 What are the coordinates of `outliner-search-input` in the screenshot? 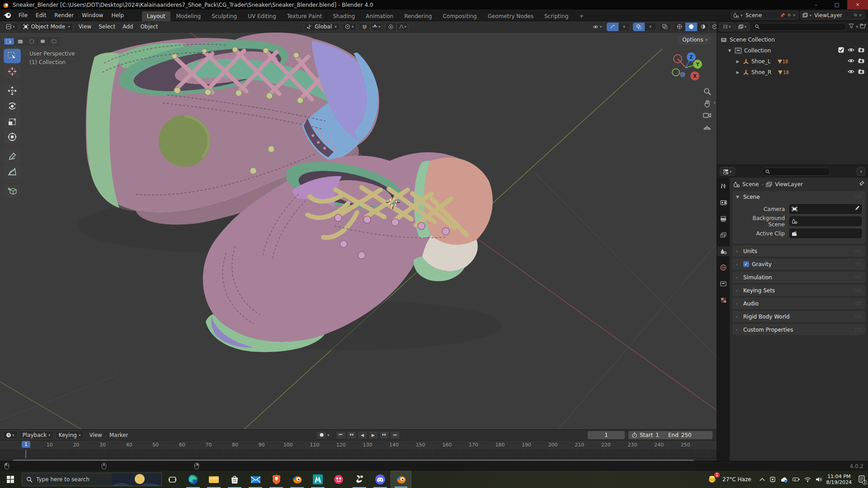 It's located at (799, 27).